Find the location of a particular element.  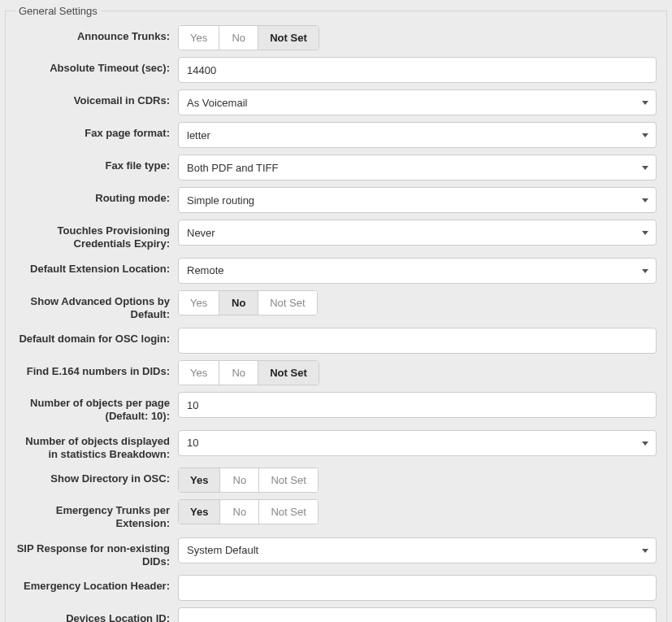

show-directory-osc-yes: Yes is located at coordinates (200, 480).